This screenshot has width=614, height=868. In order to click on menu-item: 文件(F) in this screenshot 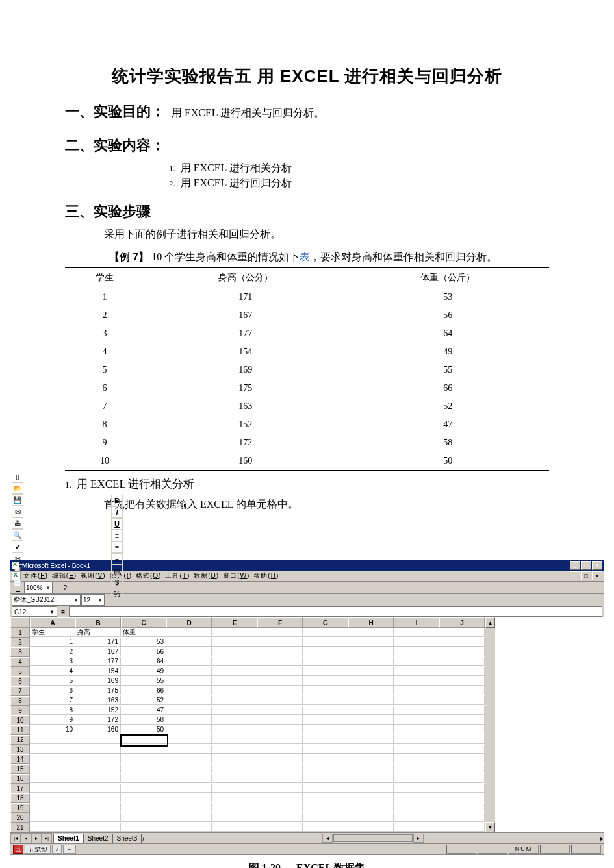, I will do `click(36, 575)`.